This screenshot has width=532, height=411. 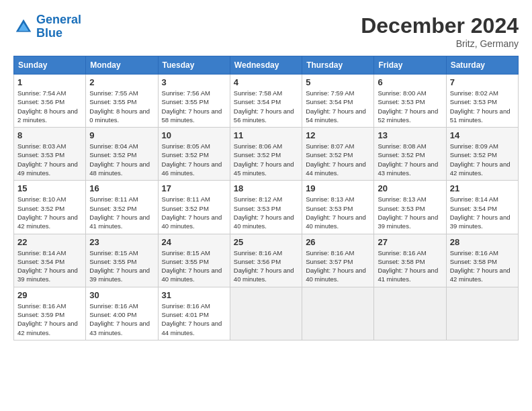 I want to click on col-thursday: Thursday, so click(x=339, y=66).